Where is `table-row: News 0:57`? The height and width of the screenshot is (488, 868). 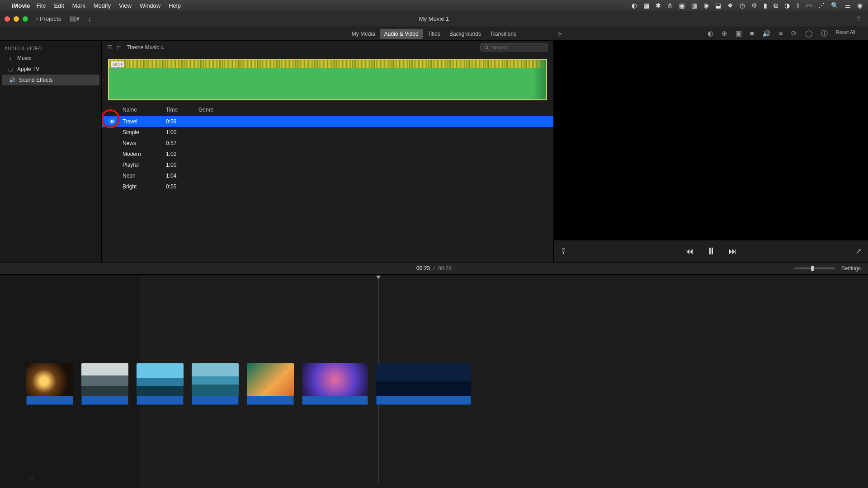 table-row: News 0:57 is located at coordinates (327, 143).